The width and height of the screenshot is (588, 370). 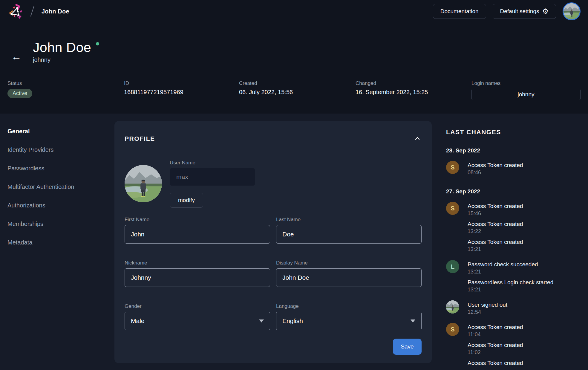 I want to click on id-label: ID, so click(x=182, y=83).